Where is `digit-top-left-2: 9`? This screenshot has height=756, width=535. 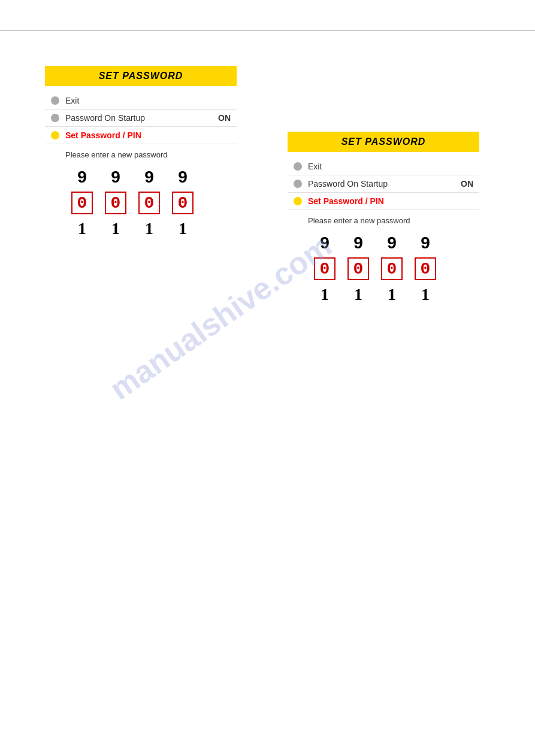
digit-top-left-2: 9 is located at coordinates (149, 177).